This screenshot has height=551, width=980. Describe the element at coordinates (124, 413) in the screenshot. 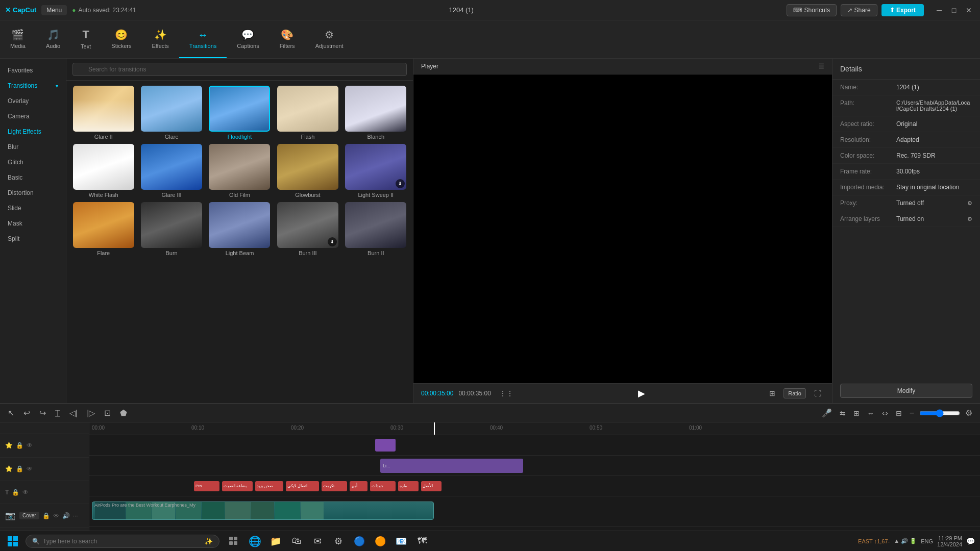

I see `keyframe-tool: ⬟` at that location.